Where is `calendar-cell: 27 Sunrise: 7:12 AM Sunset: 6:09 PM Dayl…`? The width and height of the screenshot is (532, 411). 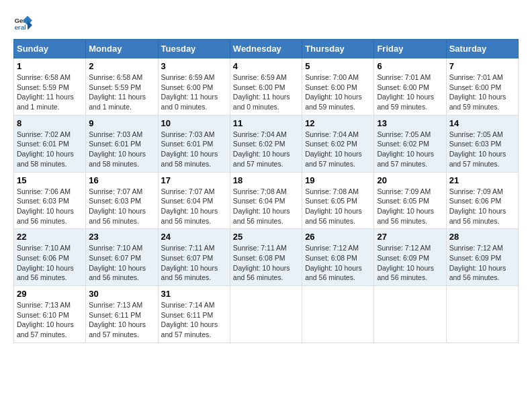 calendar-cell: 27 Sunrise: 7:12 AM Sunset: 6:09 PM Dayl… is located at coordinates (410, 258).